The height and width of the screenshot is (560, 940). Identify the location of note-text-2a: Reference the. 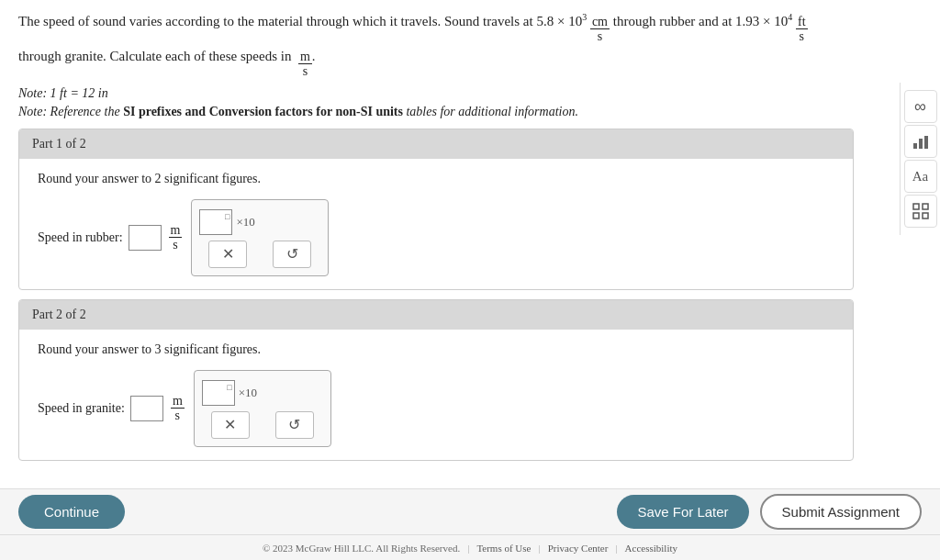
(87, 112).